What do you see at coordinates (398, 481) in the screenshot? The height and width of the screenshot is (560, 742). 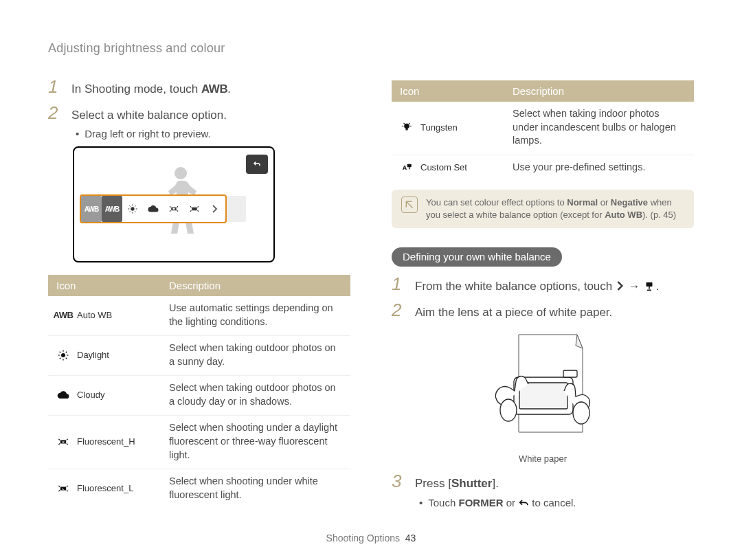 I see `step-number: 3` at bounding box center [398, 481].